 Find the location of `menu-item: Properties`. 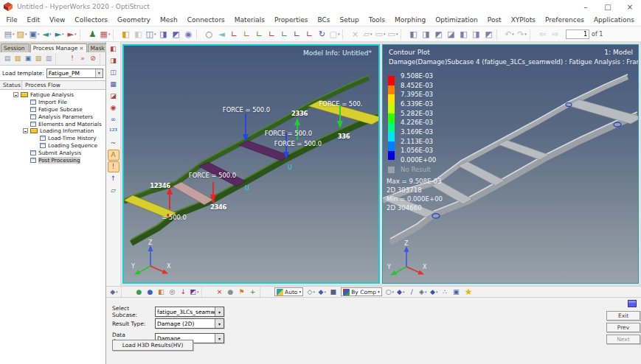

menu-item: Properties is located at coordinates (291, 20).